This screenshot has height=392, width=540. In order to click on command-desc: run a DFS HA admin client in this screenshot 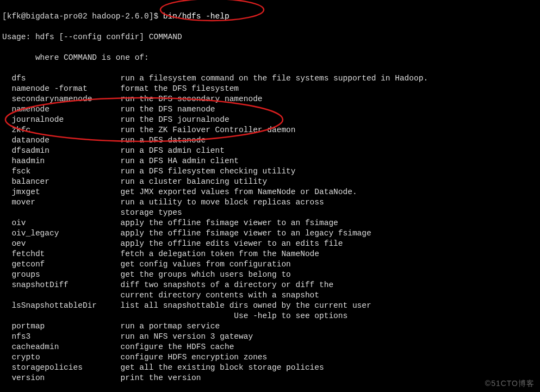, I will do `click(180, 161)`.